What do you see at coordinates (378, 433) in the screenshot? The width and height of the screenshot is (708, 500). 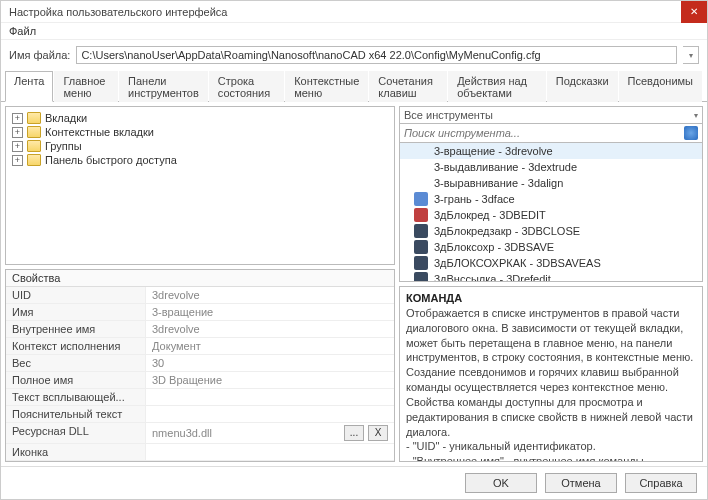 I see `clear-button: X` at bounding box center [378, 433].